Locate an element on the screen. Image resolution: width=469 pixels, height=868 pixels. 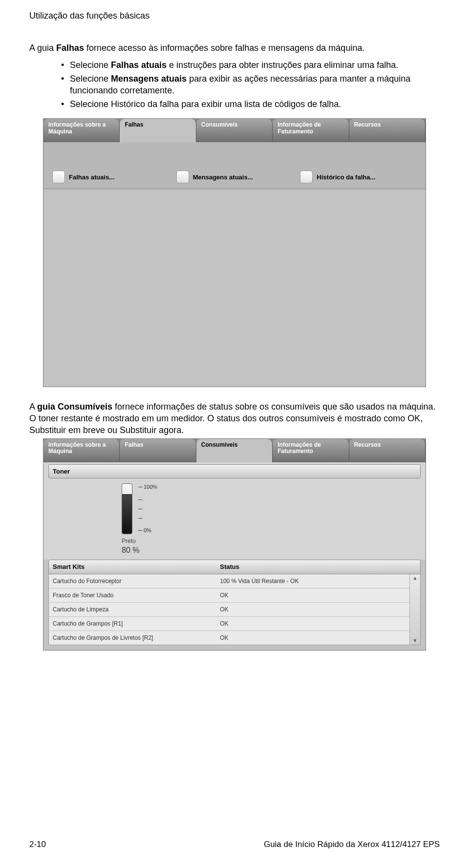
smartkits-section: Smart Kits Status Cartucho do Fotorrecep… is located at coordinates (234, 602).